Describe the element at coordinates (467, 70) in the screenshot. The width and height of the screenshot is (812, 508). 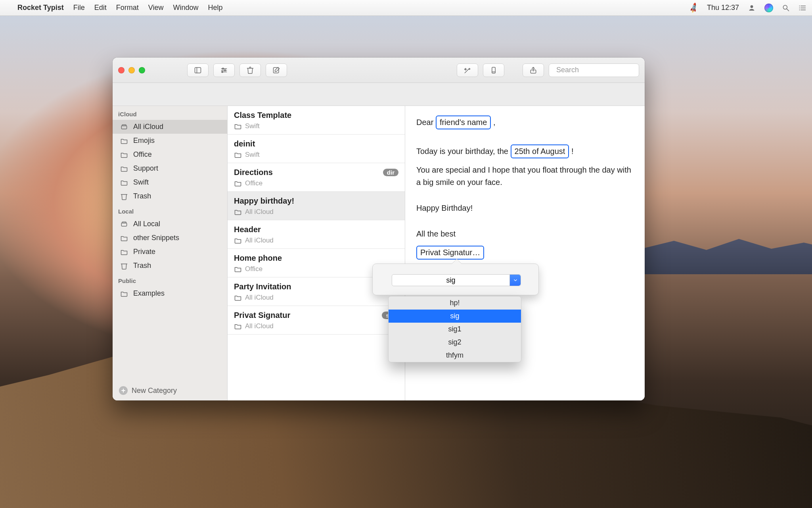
I see `wand-icon` at that location.